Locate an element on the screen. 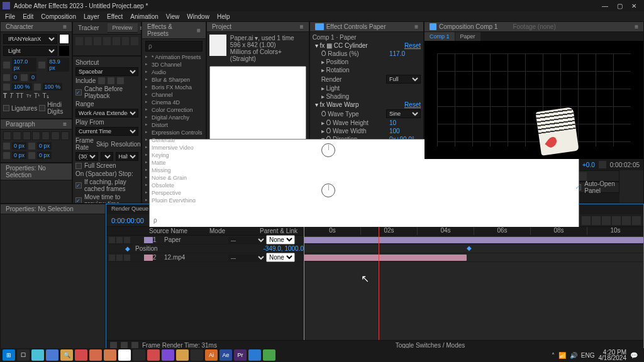 The height and width of the screenshot is (362, 644). stroke-swatch is located at coordinates (64, 51).